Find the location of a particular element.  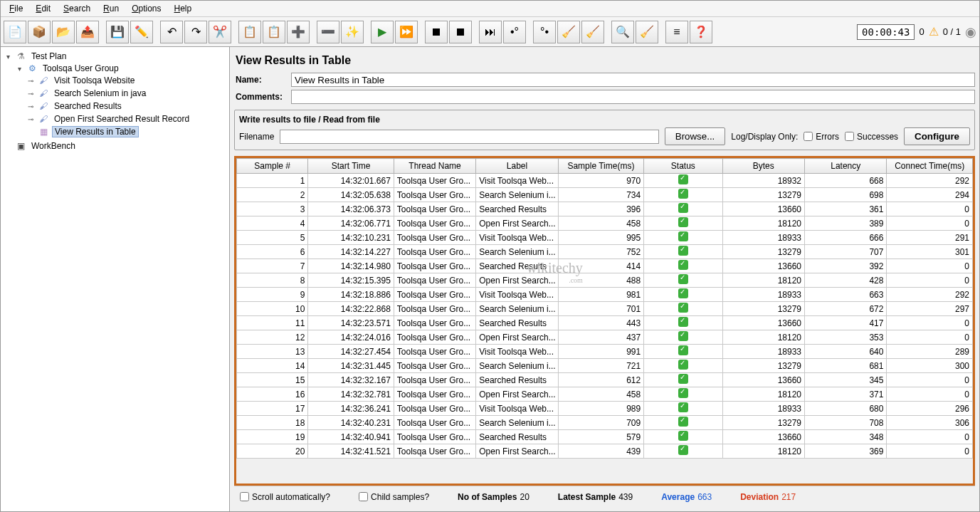

table-icon: ▦ is located at coordinates (43, 132).